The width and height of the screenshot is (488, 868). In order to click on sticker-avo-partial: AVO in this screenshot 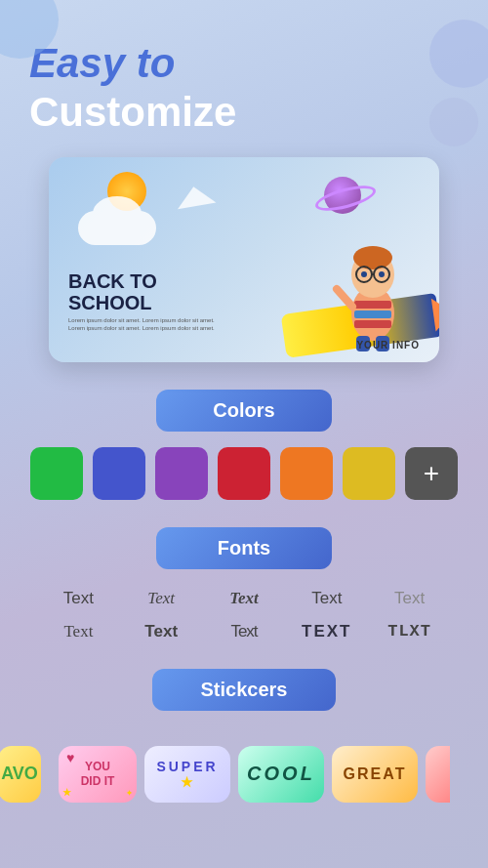, I will do `click(20, 774)`.